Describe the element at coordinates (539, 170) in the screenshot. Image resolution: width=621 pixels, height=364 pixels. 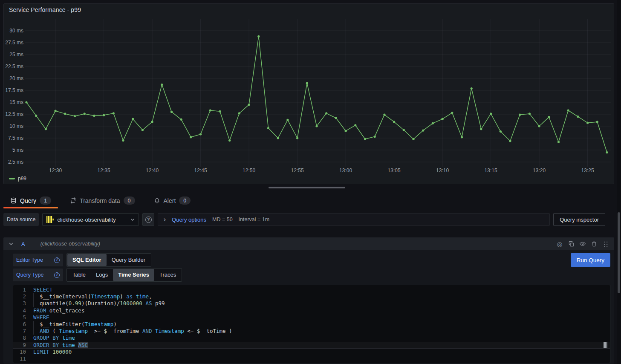
I see `svg-text: 13:20` at that location.